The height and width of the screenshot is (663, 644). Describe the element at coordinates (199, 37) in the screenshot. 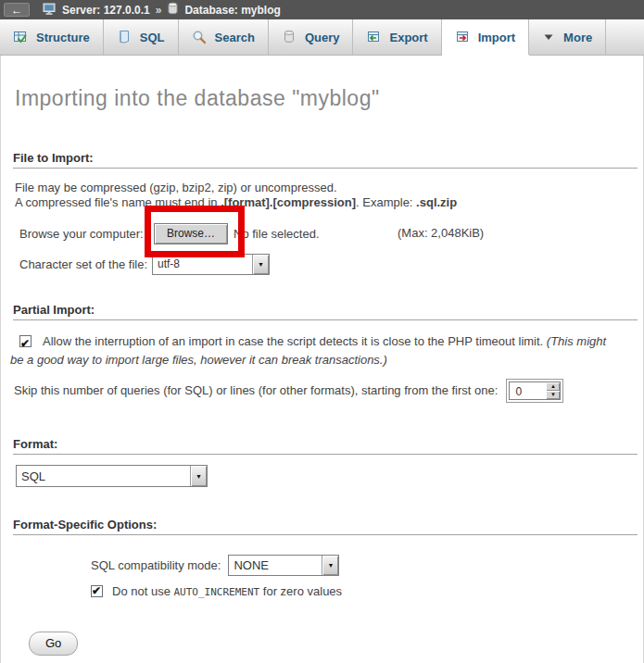

I see `search-icon` at that location.